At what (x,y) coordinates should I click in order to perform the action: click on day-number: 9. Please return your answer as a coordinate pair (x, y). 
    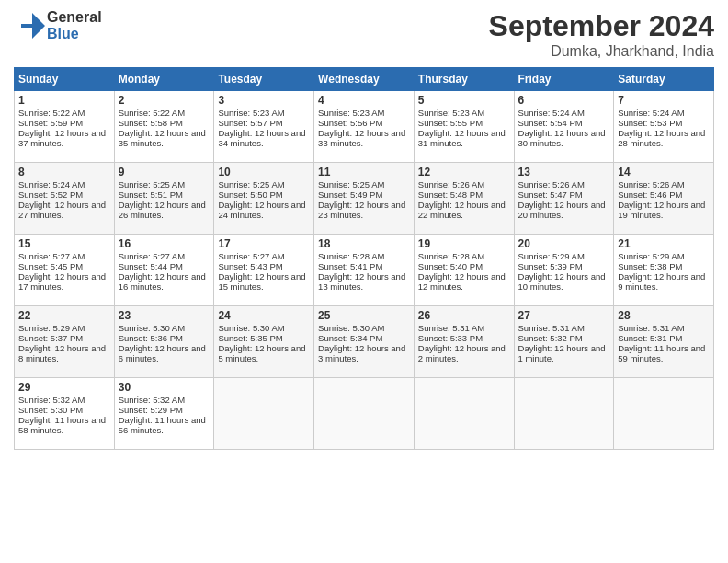
    Looking at the image, I should click on (165, 172).